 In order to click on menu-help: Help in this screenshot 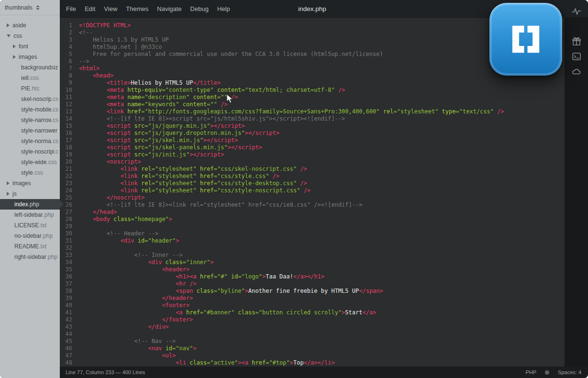, I will do `click(224, 9)`.